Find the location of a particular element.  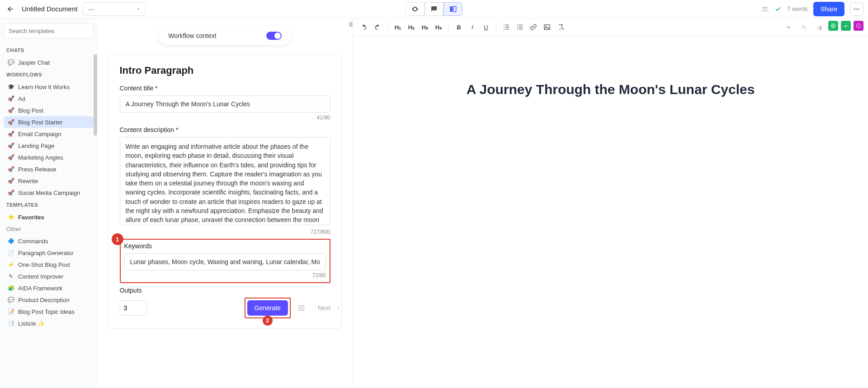

italic-button: I is located at coordinates (472, 27).